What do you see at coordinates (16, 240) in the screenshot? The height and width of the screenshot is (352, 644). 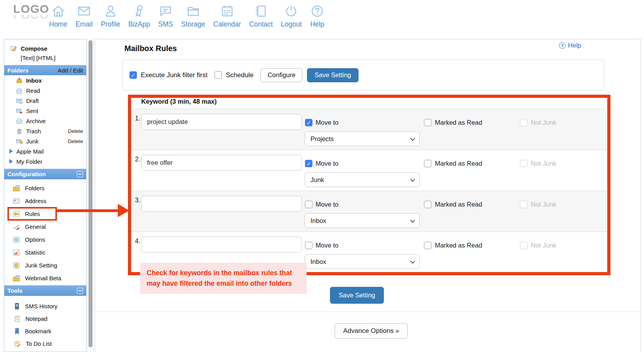 I see `options-icon` at bounding box center [16, 240].